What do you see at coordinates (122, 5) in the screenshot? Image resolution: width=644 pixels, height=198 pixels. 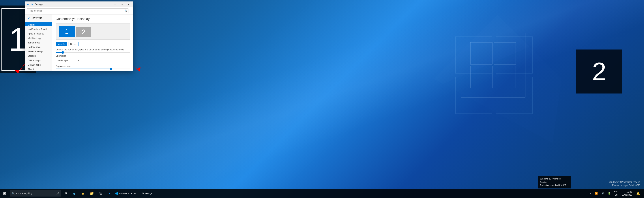 I see `window-controls: — □ ✕` at bounding box center [122, 5].